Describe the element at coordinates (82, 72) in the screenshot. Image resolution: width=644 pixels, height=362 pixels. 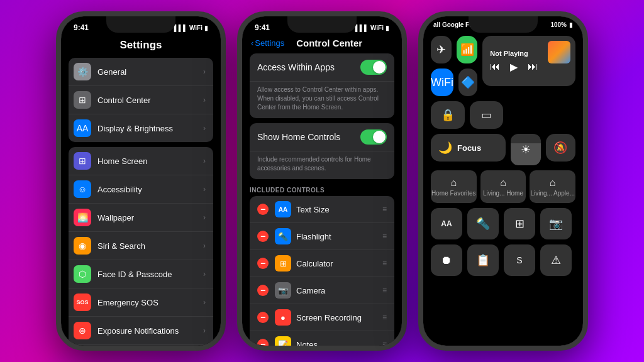
I see `general-icon: ⚙️` at that location.